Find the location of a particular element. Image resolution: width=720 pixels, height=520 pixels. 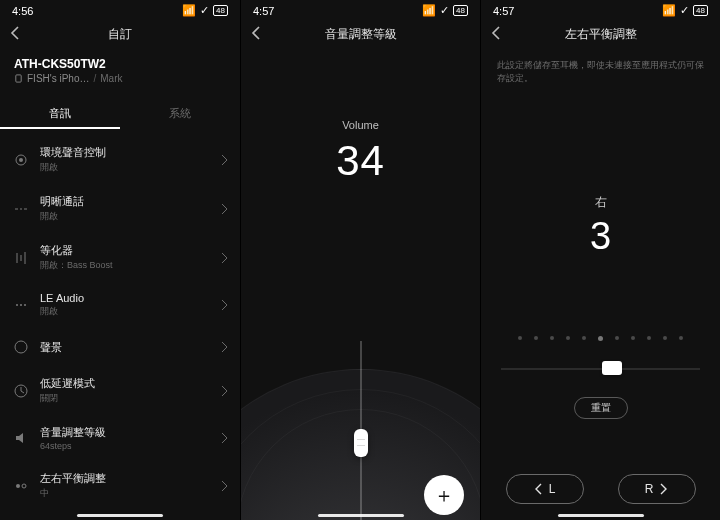

le-audio-icon is located at coordinates (21, 305).